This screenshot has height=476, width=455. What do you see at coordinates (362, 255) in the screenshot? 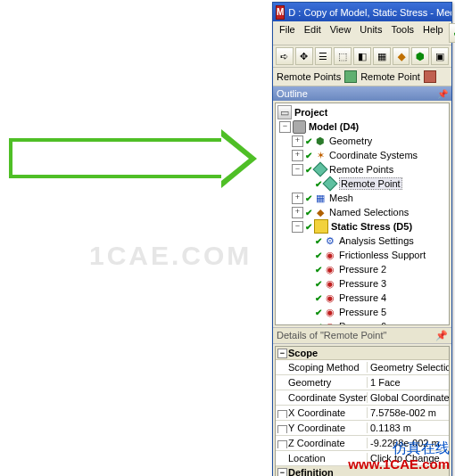
I see `tree-frictionless-support: ✔ ◉ Frictionless Support` at bounding box center [362, 255].